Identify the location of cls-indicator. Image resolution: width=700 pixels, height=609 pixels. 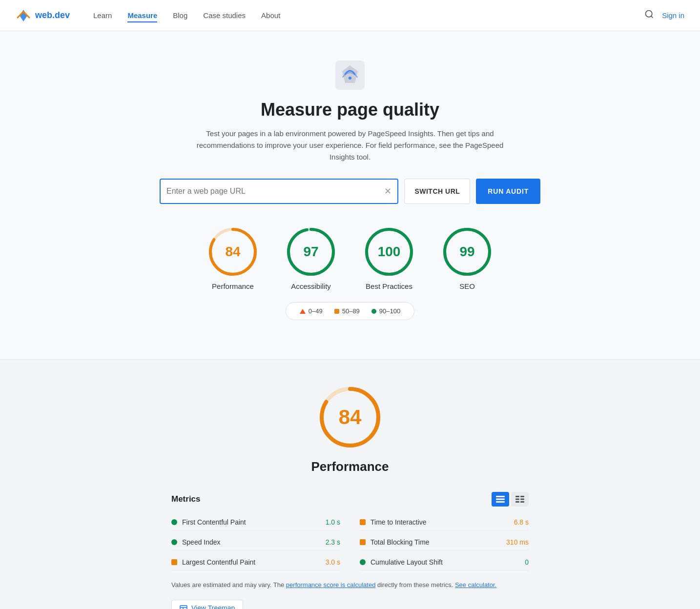
(363, 562).